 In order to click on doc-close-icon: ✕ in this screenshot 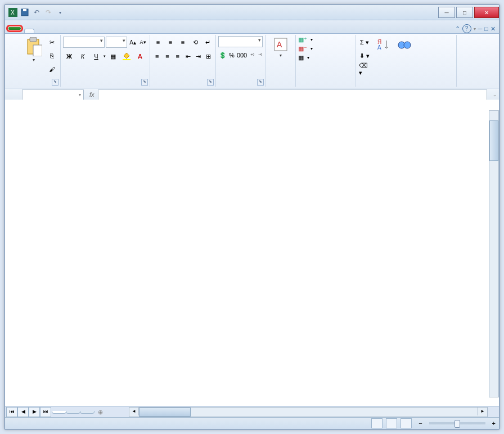, I will do `click(493, 29)`.